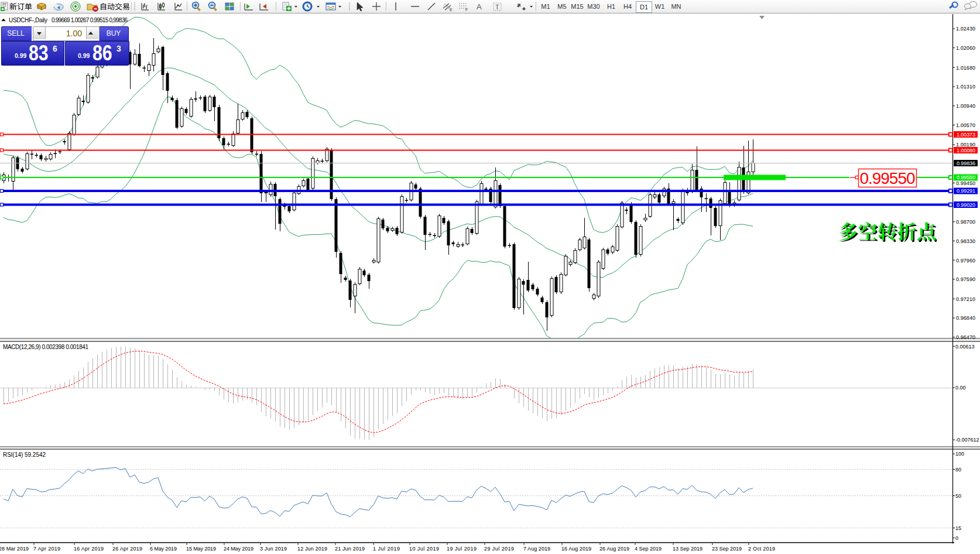  I want to click on svg-text: 1.01680, so click(966, 68).